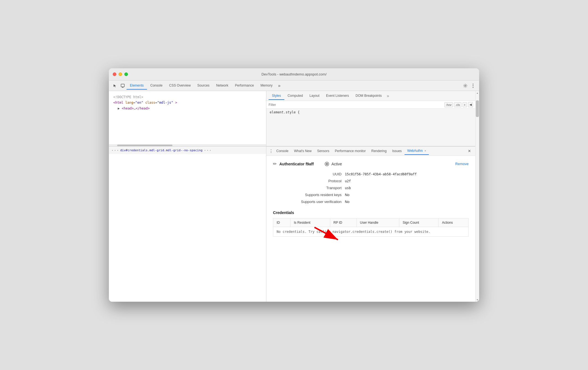  Describe the element at coordinates (137, 86) in the screenshot. I see `tab-elements: Elements` at that location.